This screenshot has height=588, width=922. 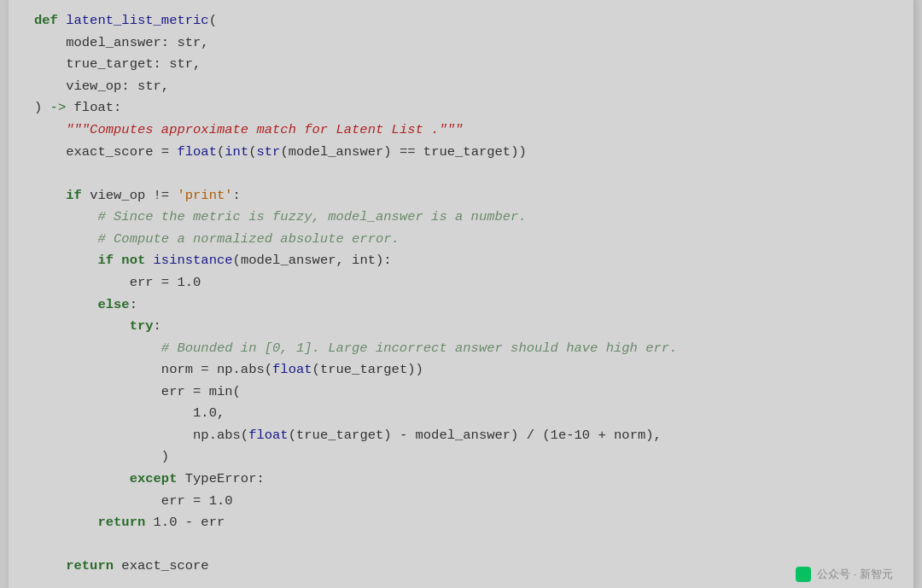 I want to click on wechat-icon, so click(x=803, y=574).